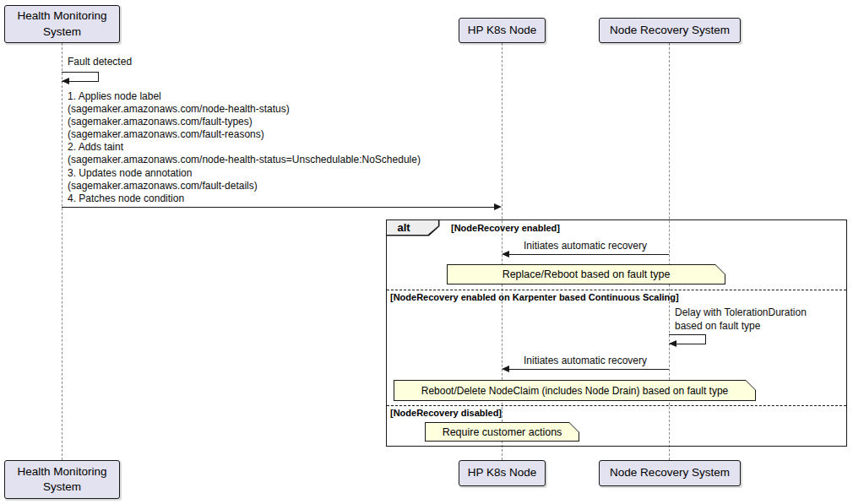 The image size is (853, 504). Describe the element at coordinates (586, 274) in the screenshot. I see `note-replace-reboot: Replace/Reboot based on fault type` at that location.